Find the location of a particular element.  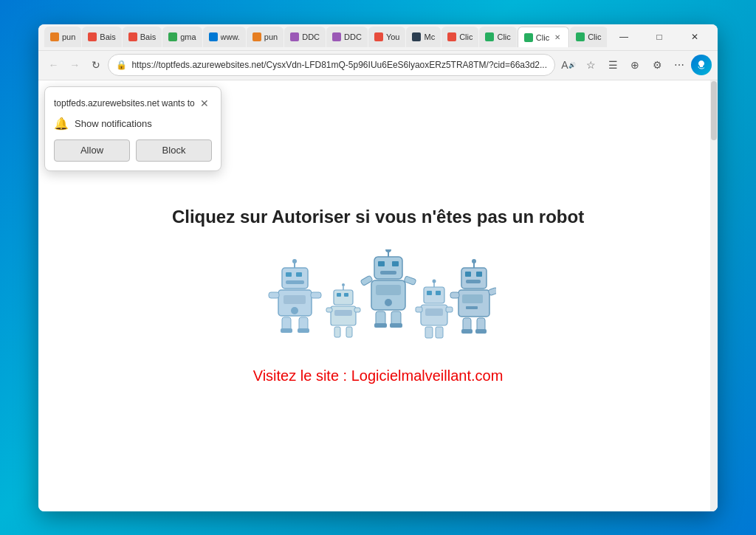

tab-1: pun is located at coordinates (63, 37).